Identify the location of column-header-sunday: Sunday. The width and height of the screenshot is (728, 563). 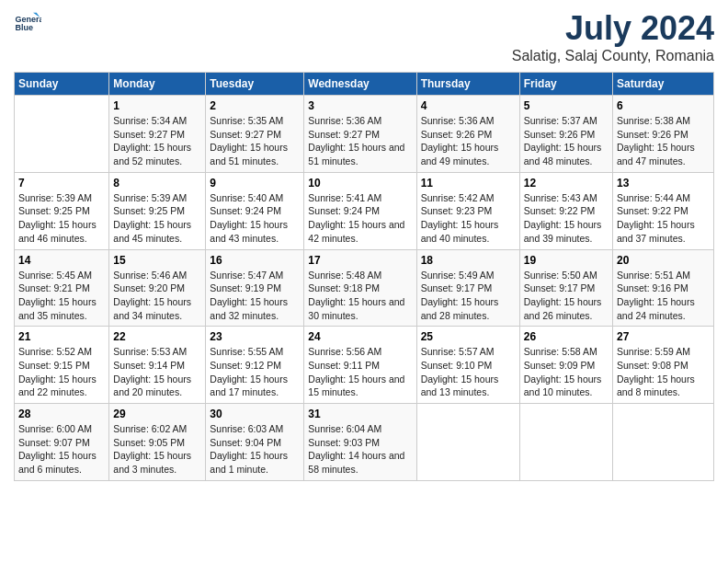
(63, 85).